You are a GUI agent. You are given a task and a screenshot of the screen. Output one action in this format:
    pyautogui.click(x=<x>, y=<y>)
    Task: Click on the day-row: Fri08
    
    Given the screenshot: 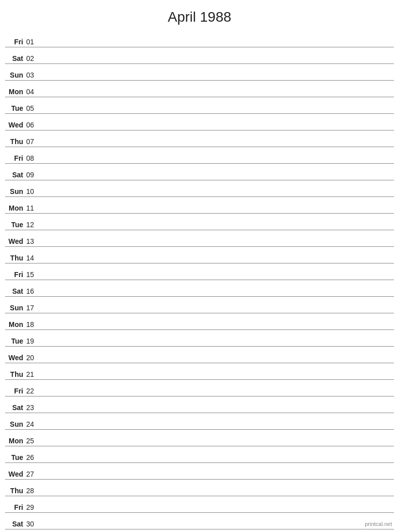 What is the action you would take?
    pyautogui.click(x=200, y=156)
    